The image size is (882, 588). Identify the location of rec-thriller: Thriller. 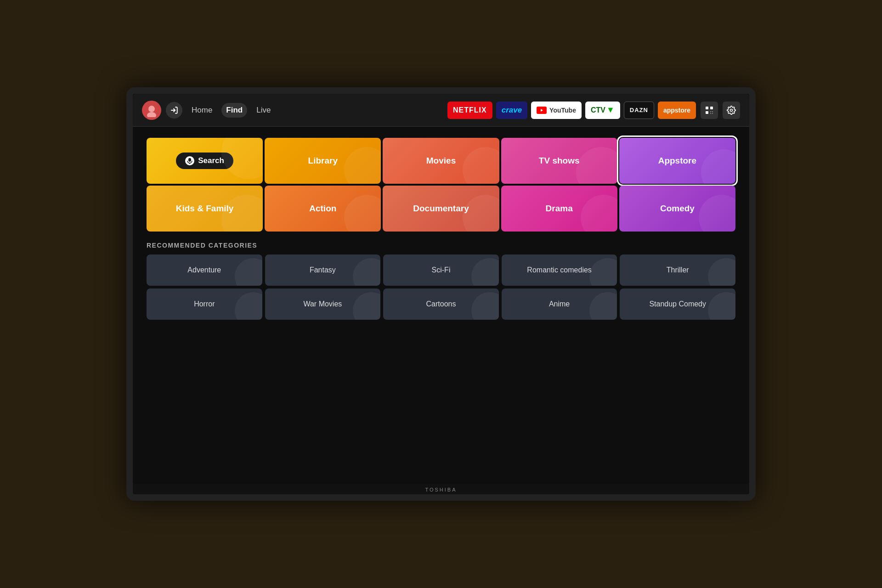
(678, 270).